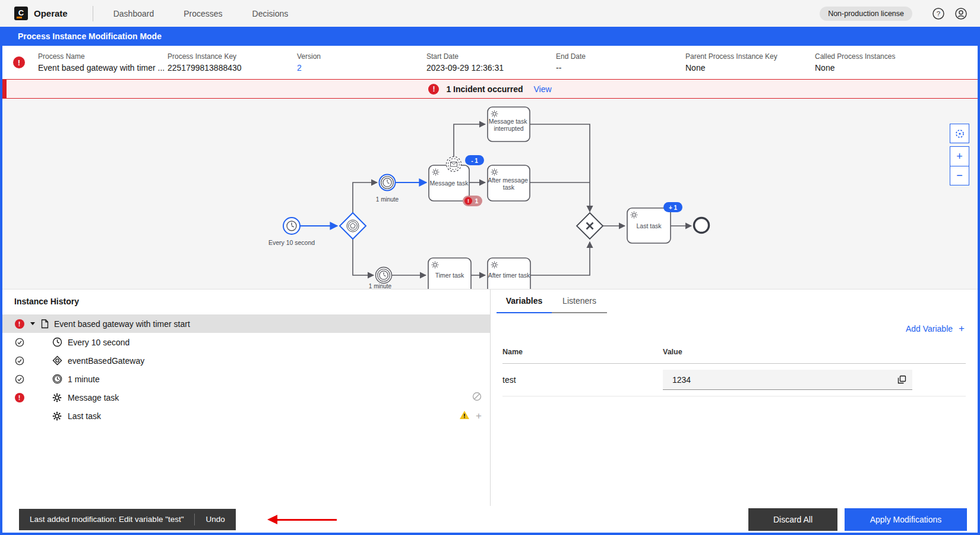 Image resolution: width=980 pixels, height=535 pixels. I want to click on history-row-label: Event based gateway with timer start, so click(268, 324).